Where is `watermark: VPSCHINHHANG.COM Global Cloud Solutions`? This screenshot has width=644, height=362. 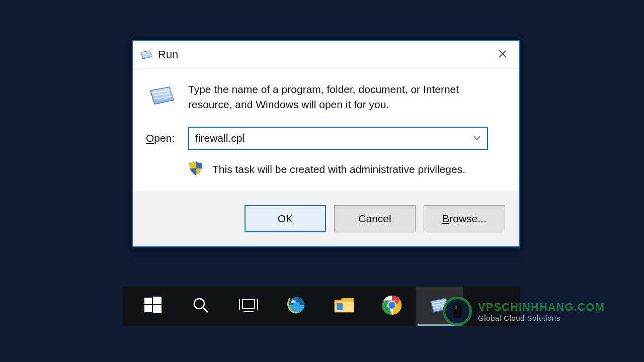 watermark: VPSCHINHHANG.COM Global Cloud Solutions is located at coordinates (524, 311).